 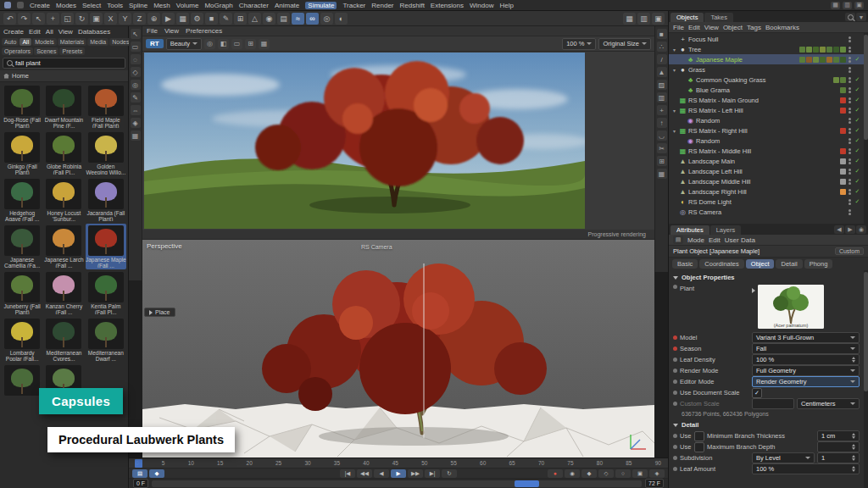 What do you see at coordinates (754, 27) in the screenshot?
I see `object-manager-menu: Tags` at bounding box center [754, 27].